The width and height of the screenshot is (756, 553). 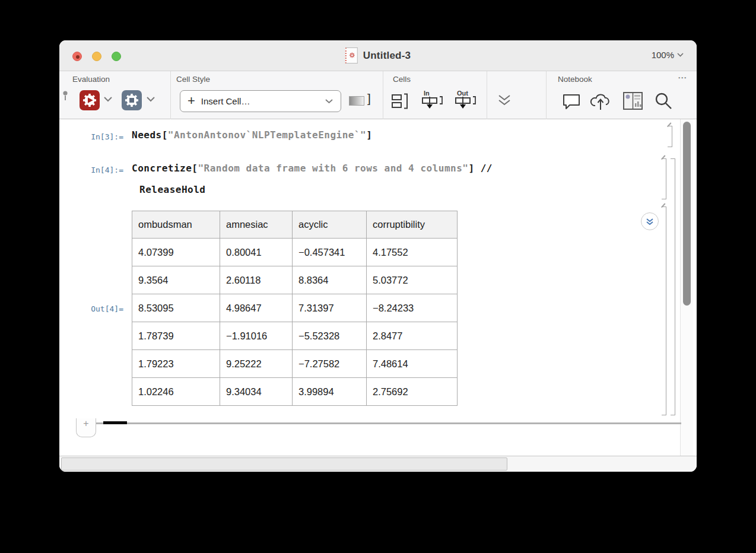 What do you see at coordinates (108, 99) in the screenshot?
I see `evaluate-options-chevron` at bounding box center [108, 99].